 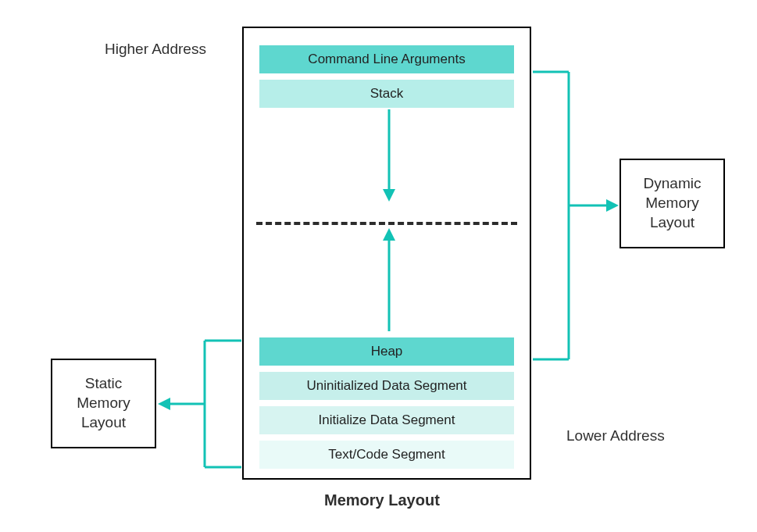 I want to click on dynamic-layout-arrow, so click(x=576, y=216).